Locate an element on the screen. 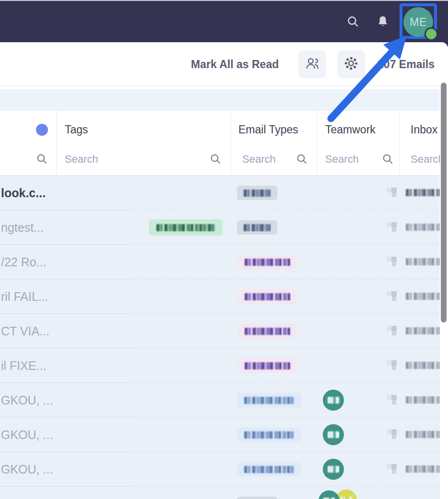 The width and height of the screenshot is (448, 499). tags-search-input is located at coordinates (134, 159).